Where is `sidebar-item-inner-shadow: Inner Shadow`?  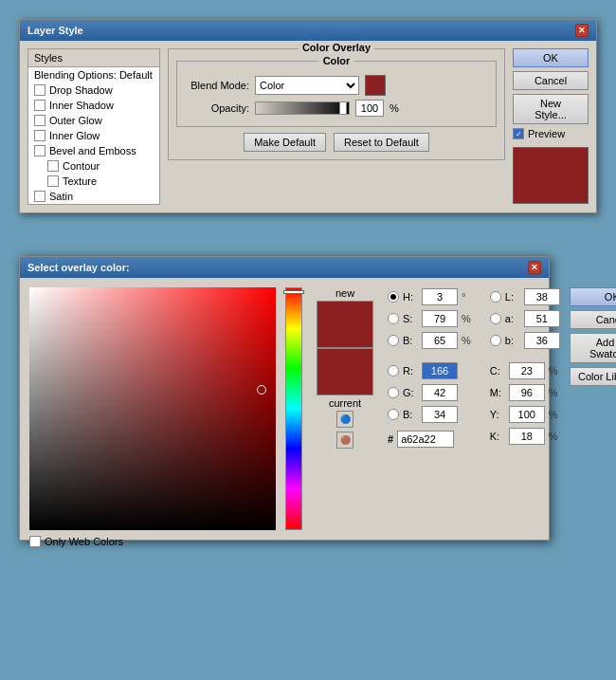
sidebar-item-inner-shadow: Inner Shadow is located at coordinates (94, 105).